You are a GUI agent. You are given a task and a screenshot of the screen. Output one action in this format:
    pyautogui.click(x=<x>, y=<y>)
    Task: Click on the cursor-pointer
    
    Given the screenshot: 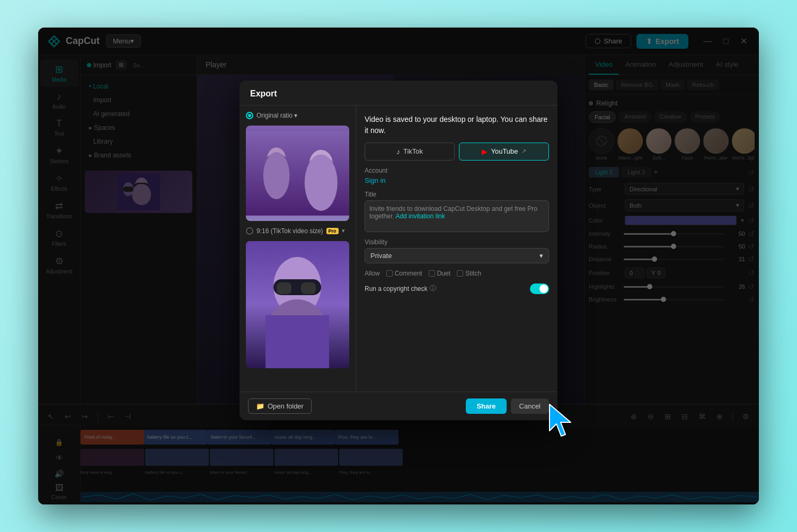 What is the action you would take?
    pyautogui.click(x=563, y=421)
    